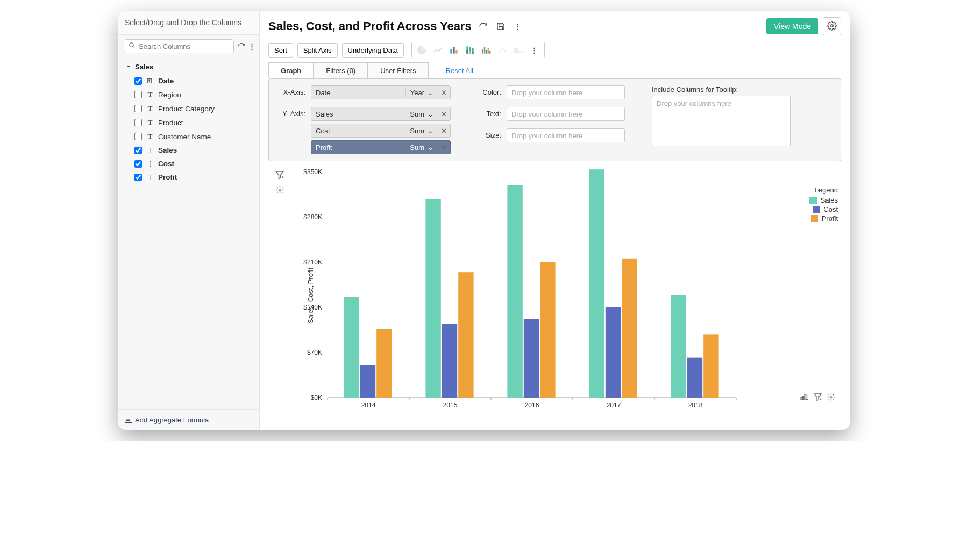 The image size is (968, 560). I want to click on y-axis-pill: Cost Sum ⌄ ✕, so click(381, 131).